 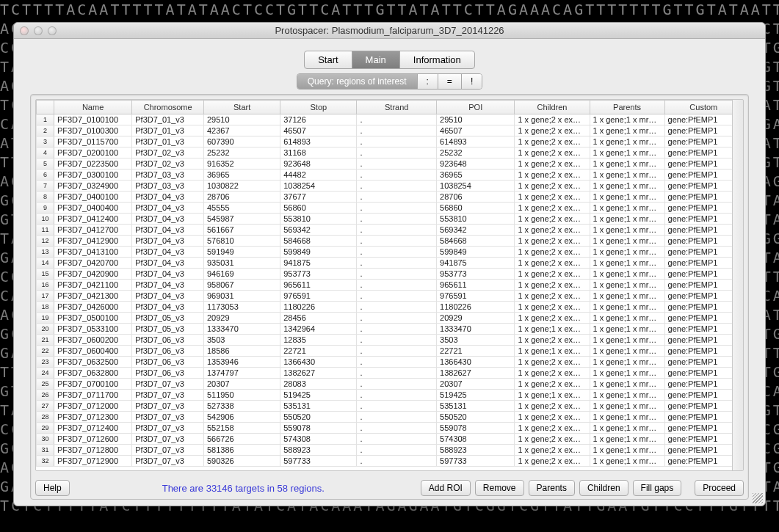 I want to click on cell-poi: 953773, so click(x=476, y=274).